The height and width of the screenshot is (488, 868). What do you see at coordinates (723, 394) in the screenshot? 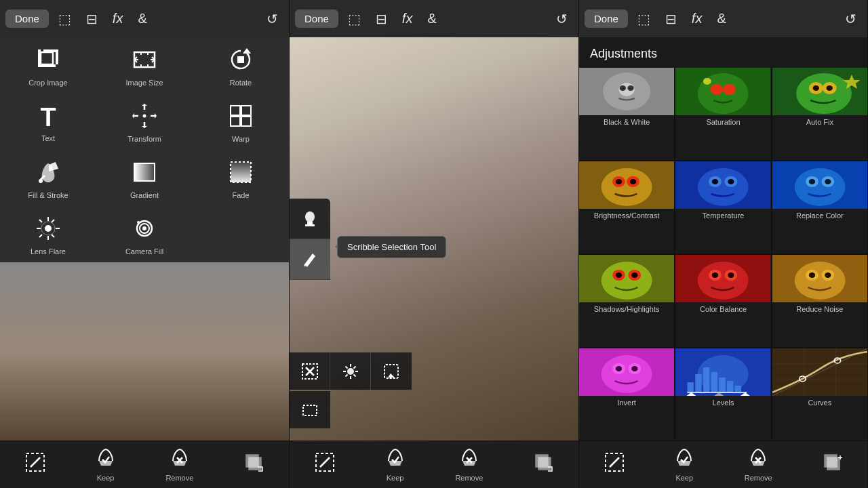
I see `adj-levels: Levels` at bounding box center [723, 394].